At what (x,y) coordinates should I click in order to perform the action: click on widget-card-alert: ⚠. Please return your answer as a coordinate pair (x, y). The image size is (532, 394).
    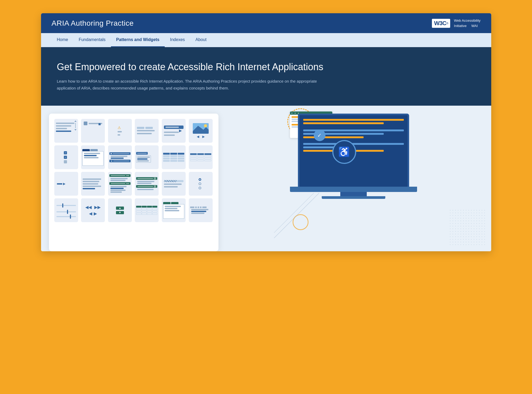
    Looking at the image, I should click on (120, 131).